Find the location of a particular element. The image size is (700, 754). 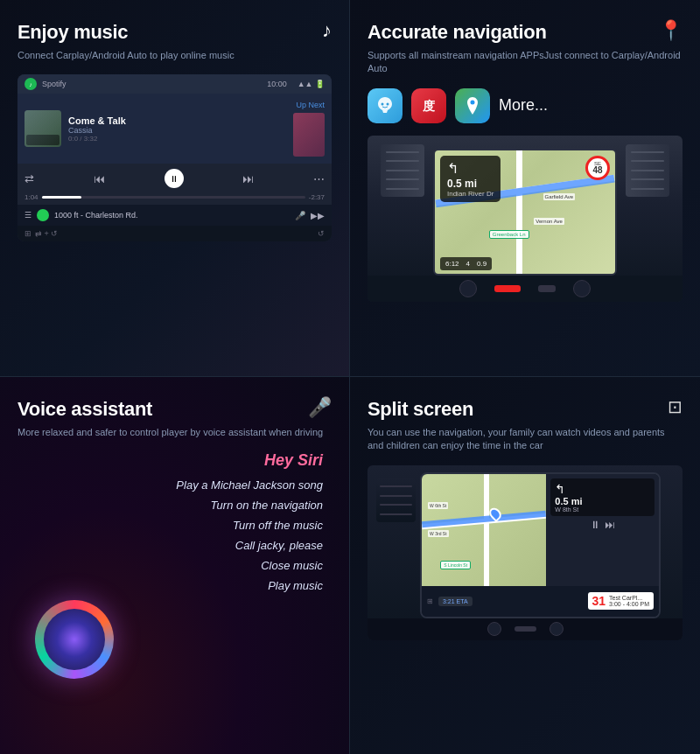

mic-icon: 🎤 is located at coordinates (300, 215).